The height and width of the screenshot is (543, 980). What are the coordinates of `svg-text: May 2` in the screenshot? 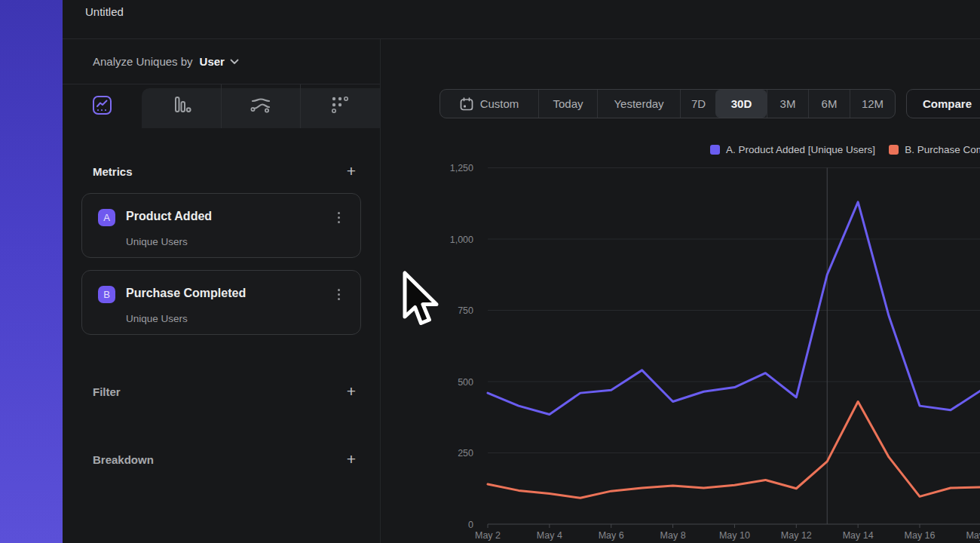 It's located at (488, 535).